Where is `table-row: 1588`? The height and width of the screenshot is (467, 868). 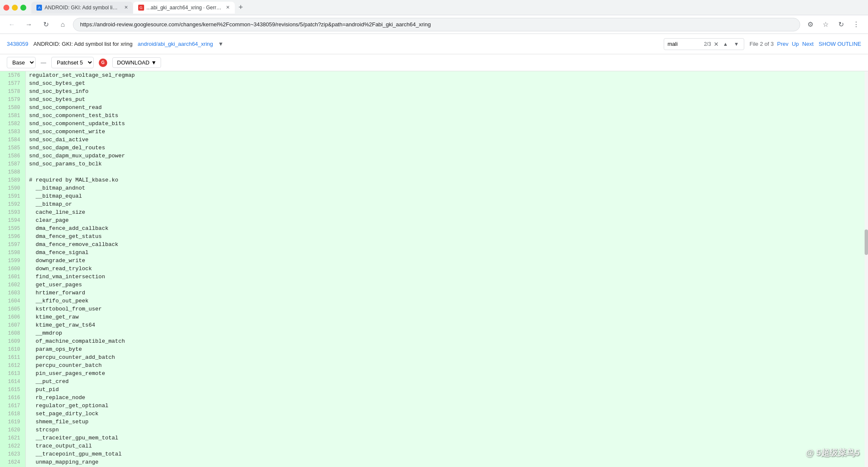
table-row: 1588 is located at coordinates (434, 172).